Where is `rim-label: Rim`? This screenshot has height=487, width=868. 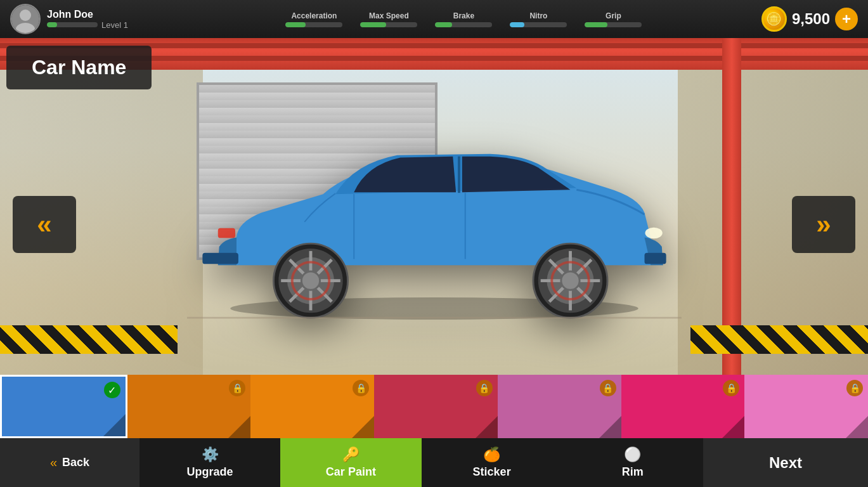
rim-label: Rim is located at coordinates (633, 472).